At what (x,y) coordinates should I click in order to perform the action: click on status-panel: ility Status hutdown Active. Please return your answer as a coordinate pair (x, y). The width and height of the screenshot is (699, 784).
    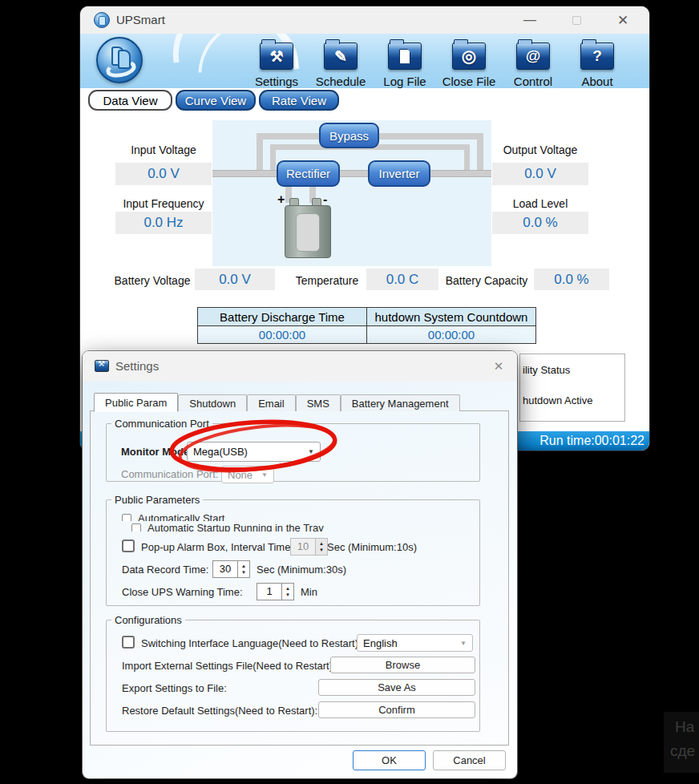
    Looking at the image, I should click on (572, 388).